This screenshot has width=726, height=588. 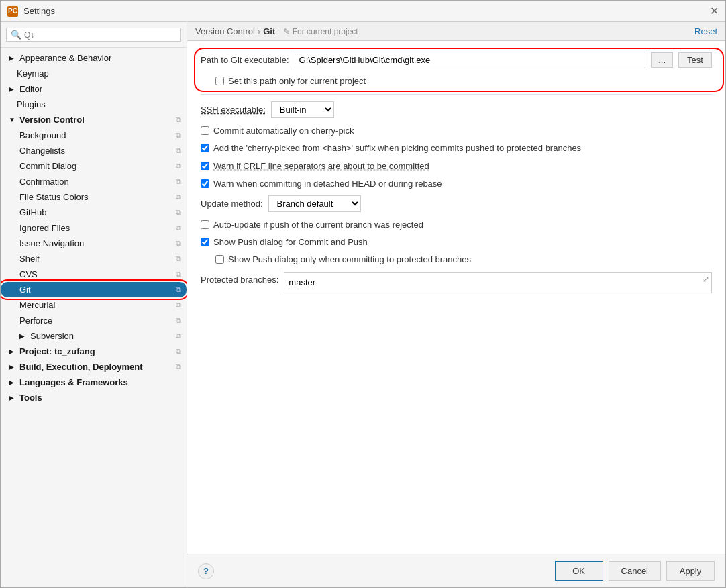 What do you see at coordinates (205, 184) in the screenshot?
I see `detached-checkbox` at bounding box center [205, 184].